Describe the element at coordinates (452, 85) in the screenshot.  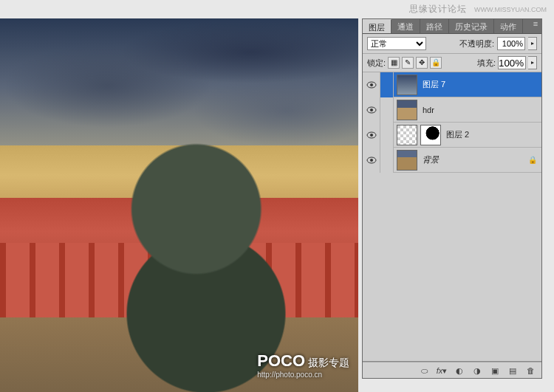
I see `layer-row: 图层 7` at that location.